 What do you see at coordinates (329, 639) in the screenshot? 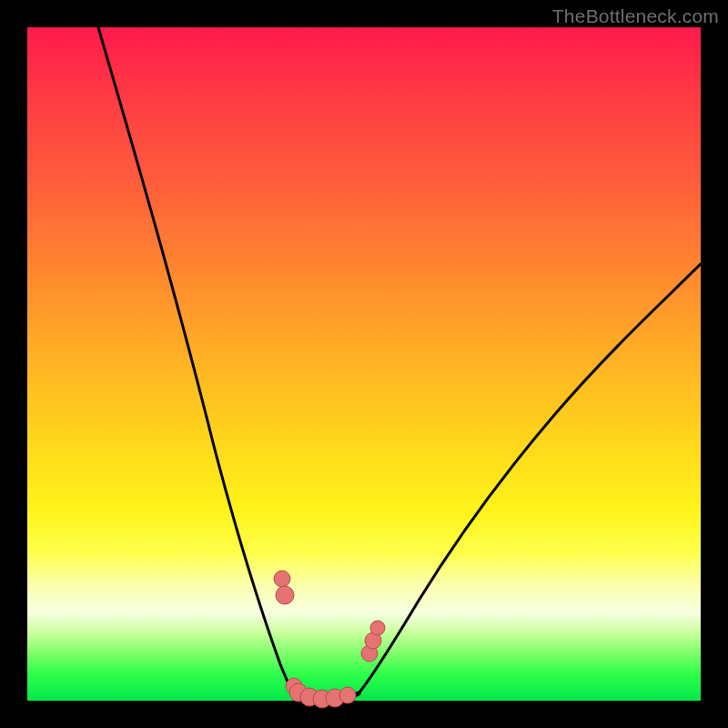
I see `markers-group` at bounding box center [329, 639].